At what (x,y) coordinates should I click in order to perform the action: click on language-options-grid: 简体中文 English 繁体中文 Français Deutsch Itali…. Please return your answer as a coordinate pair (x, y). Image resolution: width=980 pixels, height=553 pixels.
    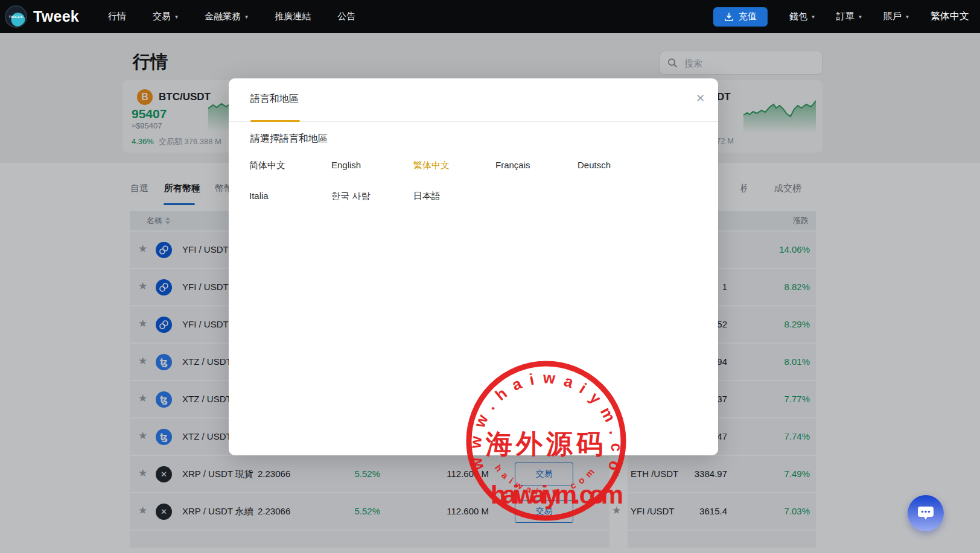
    Looking at the image, I should click on (454, 181).